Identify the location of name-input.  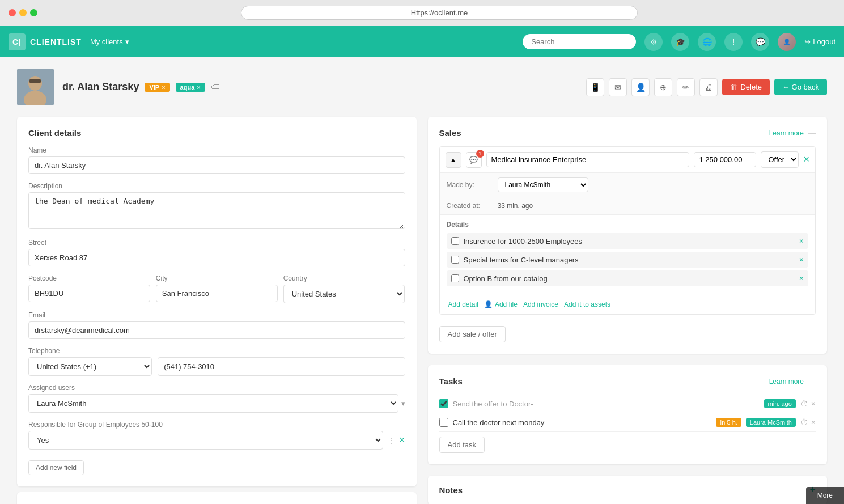
(217, 166).